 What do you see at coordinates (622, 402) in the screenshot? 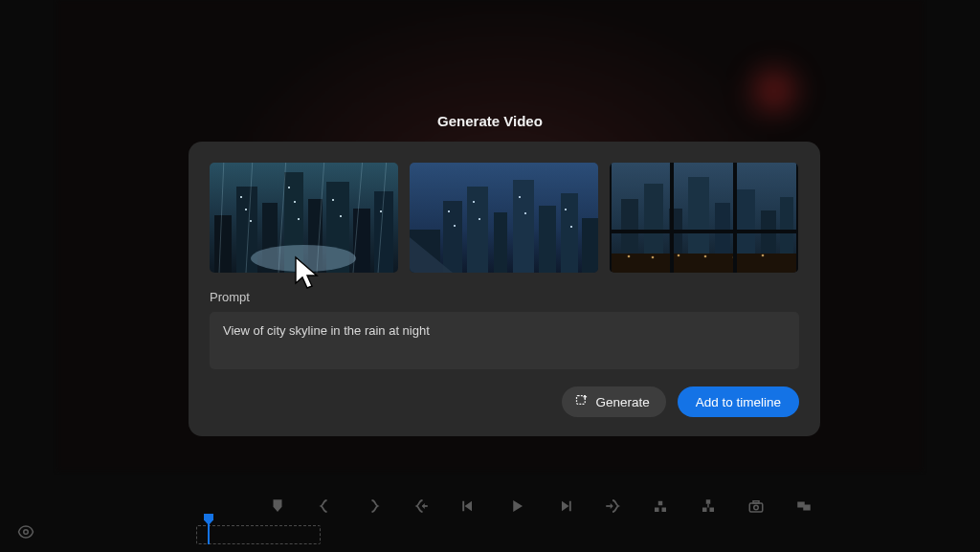
I see `generate-button-label: Generate` at bounding box center [622, 402].